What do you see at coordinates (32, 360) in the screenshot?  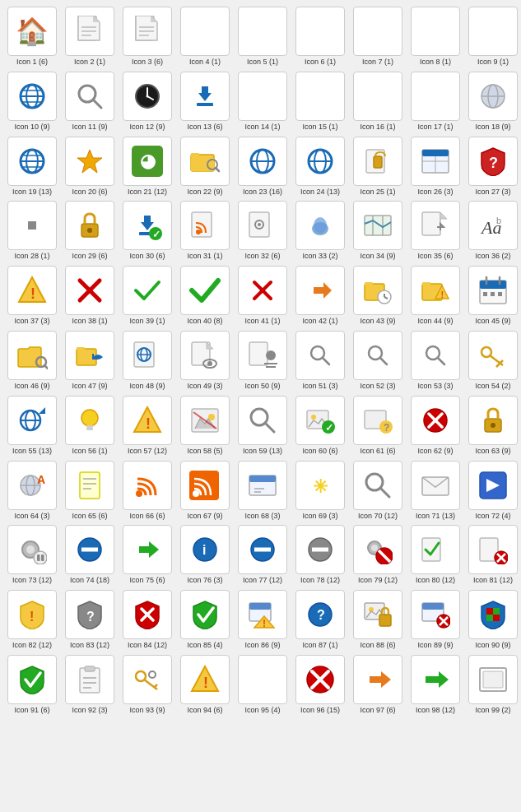 I see `icon-cell-46: Icon 46 (9)` at bounding box center [32, 360].